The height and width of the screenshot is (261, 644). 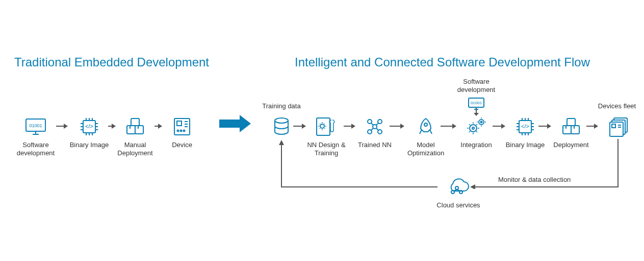 I want to click on label: Binary Image, so click(x=89, y=145).